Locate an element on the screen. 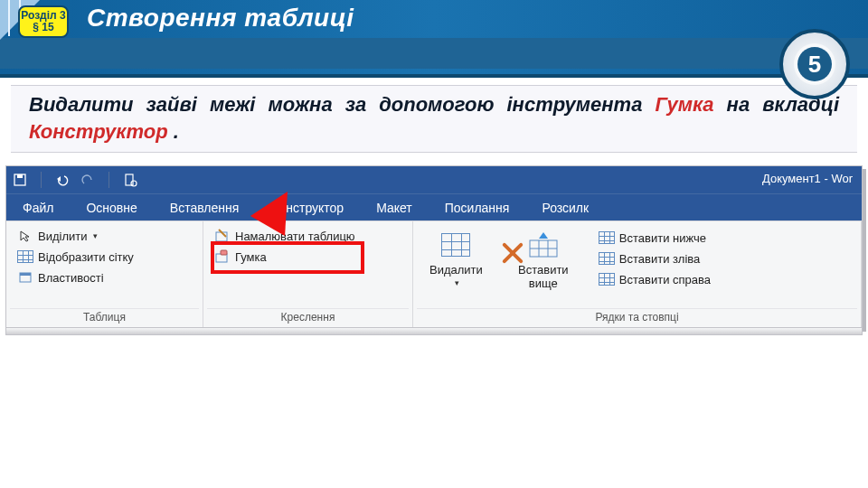 This screenshot has height=488, width=868. document-title: Документ1 - Wor is located at coordinates (807, 179).